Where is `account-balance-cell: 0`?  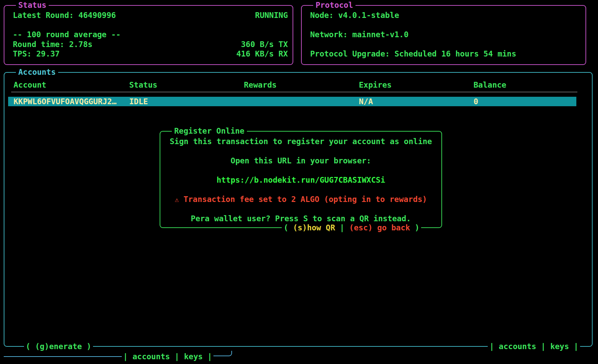
account-balance-cell: 0 is located at coordinates (525, 101).